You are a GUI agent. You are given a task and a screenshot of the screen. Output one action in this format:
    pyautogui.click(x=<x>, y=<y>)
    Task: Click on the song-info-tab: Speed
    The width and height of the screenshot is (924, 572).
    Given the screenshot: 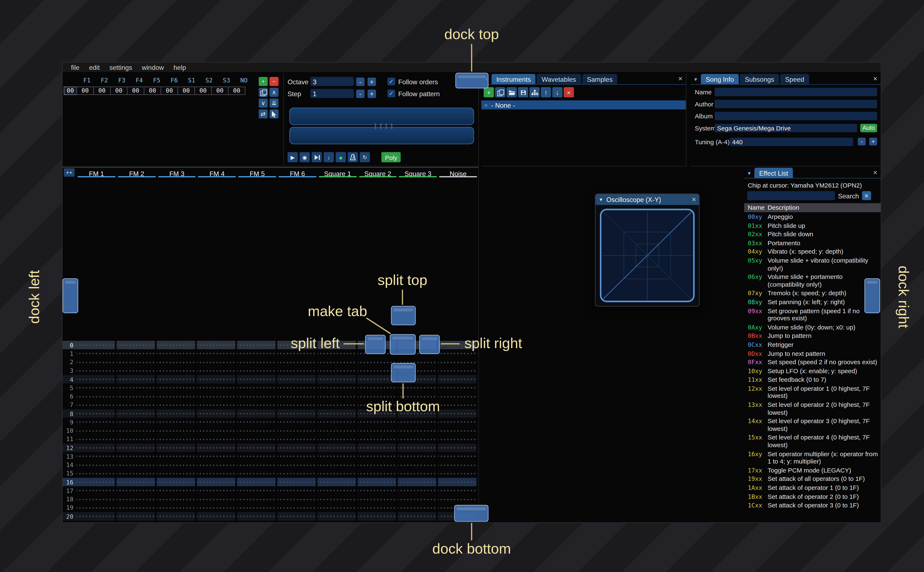 What is the action you would take?
    pyautogui.click(x=795, y=79)
    